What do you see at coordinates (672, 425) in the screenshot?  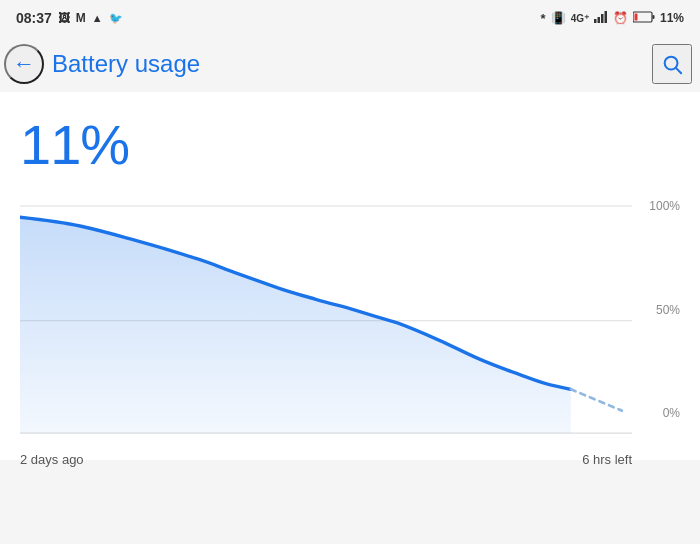 I see `y-label-0: 0%` at bounding box center [672, 425].